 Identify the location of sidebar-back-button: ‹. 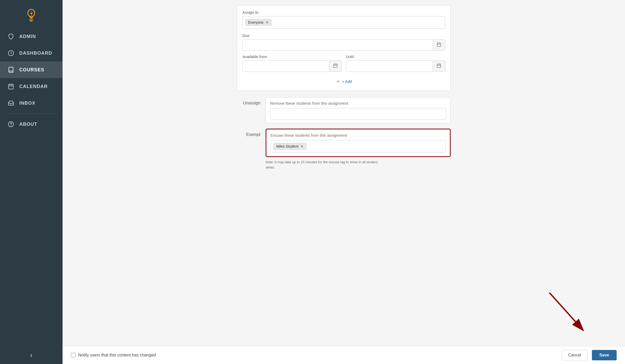
(31, 355).